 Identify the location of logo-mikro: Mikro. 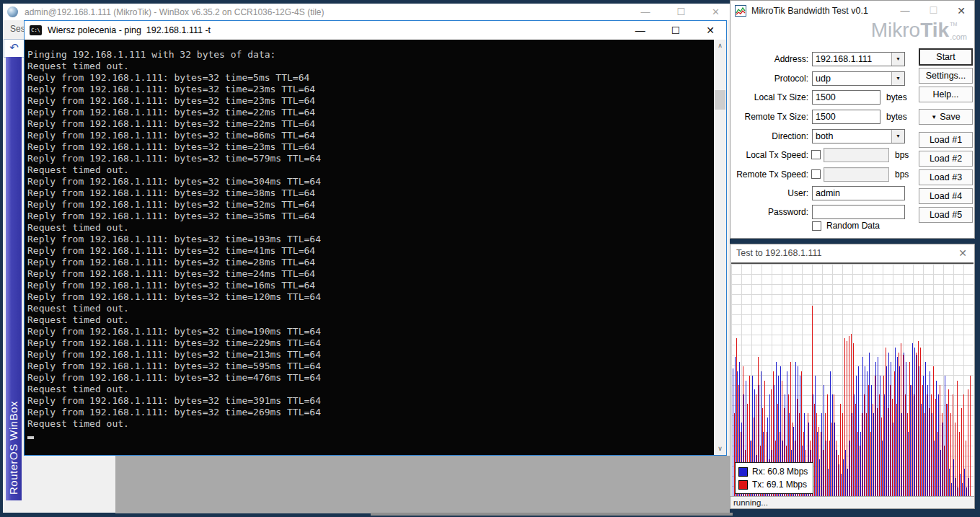
(896, 30).